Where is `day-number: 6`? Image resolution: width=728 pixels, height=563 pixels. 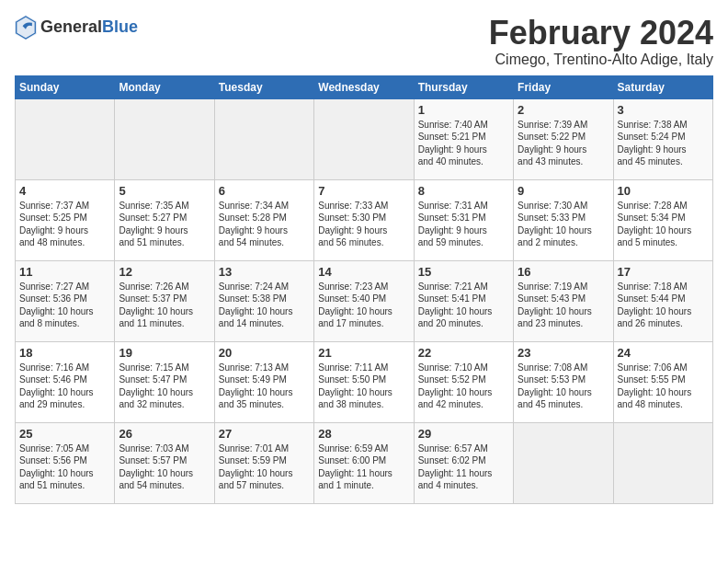
day-number: 6 is located at coordinates (265, 191).